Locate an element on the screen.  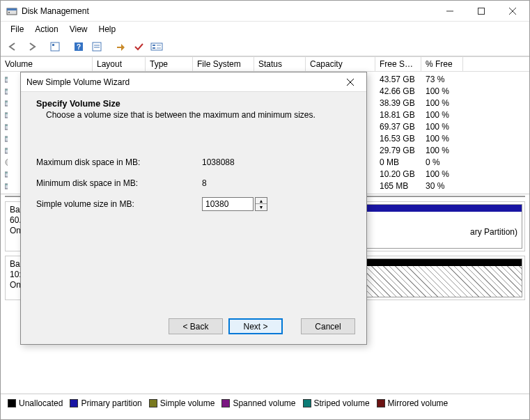
cell-free: 165 MB is located at coordinates (398, 186).